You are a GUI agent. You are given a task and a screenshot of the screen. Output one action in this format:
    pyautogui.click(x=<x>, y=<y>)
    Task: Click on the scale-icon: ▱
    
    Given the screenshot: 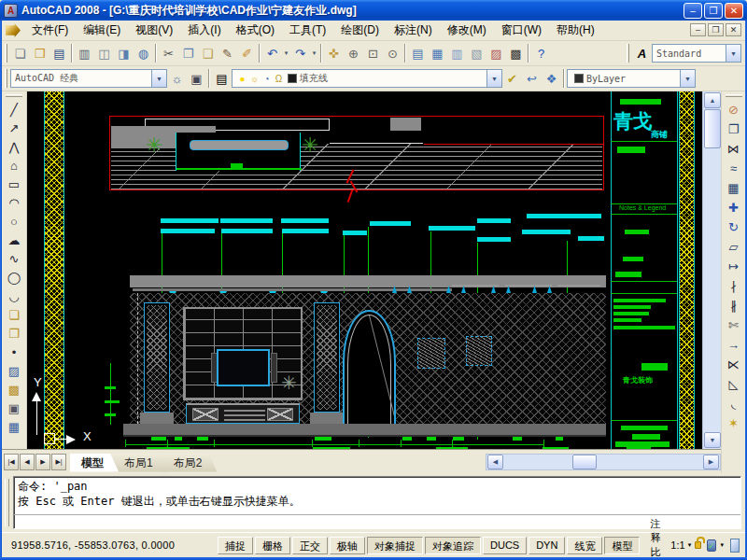 What is the action you would take?
    pyautogui.click(x=734, y=246)
    